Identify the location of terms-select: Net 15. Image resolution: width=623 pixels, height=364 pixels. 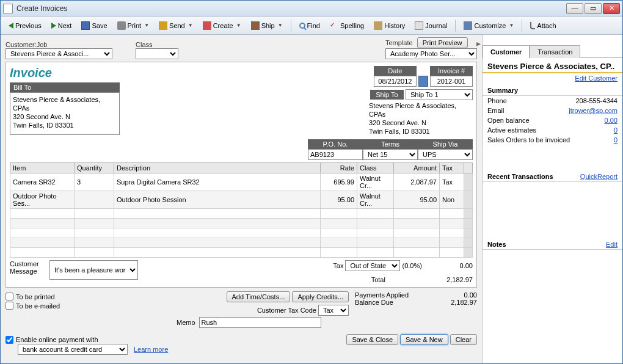
(390, 155).